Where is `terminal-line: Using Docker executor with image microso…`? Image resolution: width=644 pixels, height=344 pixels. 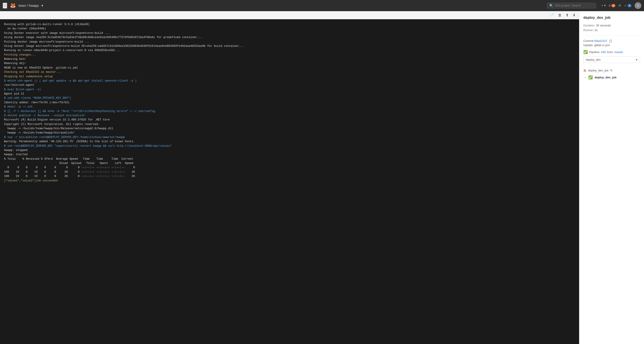 terminal-line: Using Docker executor with image microso… is located at coordinates (290, 33).